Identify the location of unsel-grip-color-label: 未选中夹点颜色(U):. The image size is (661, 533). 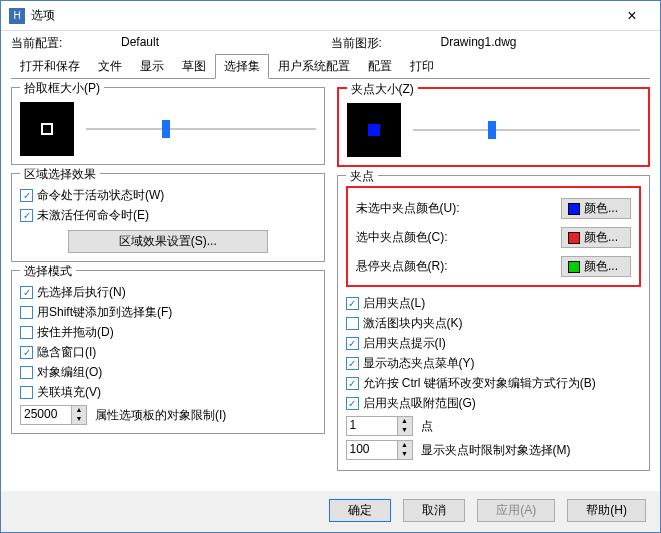
(455, 208).